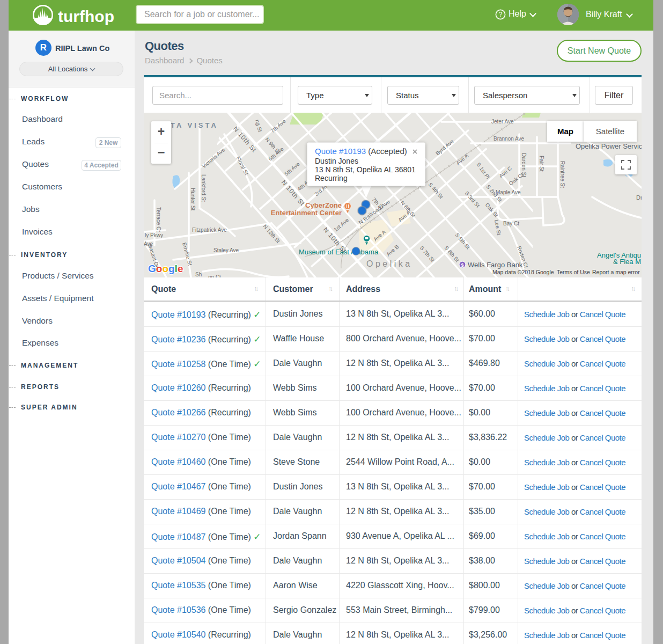 The image size is (663, 644). Describe the element at coordinates (204, 188) in the screenshot. I see `svg-text: Lankford St` at that location.